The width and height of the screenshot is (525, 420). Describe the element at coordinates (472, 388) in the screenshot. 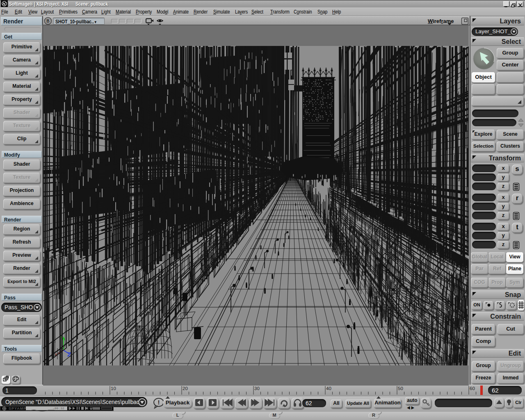

I see `svg-text: 60` at that location.